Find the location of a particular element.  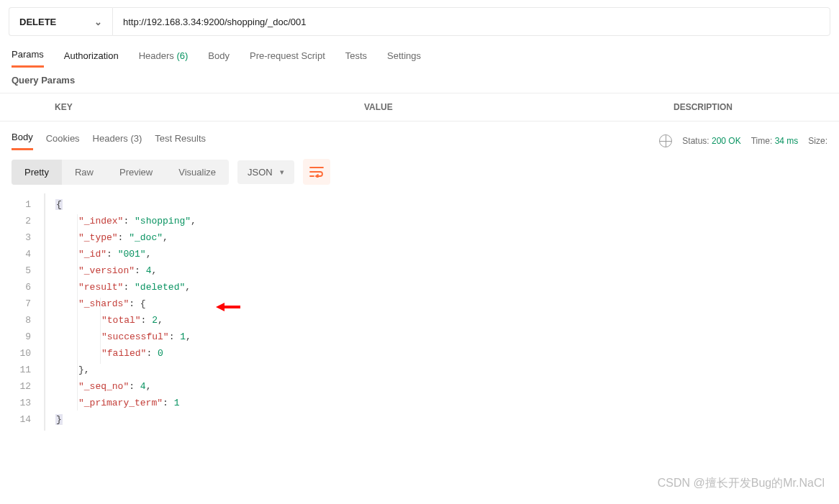

language-select: JSON ▾ is located at coordinates (266, 173).